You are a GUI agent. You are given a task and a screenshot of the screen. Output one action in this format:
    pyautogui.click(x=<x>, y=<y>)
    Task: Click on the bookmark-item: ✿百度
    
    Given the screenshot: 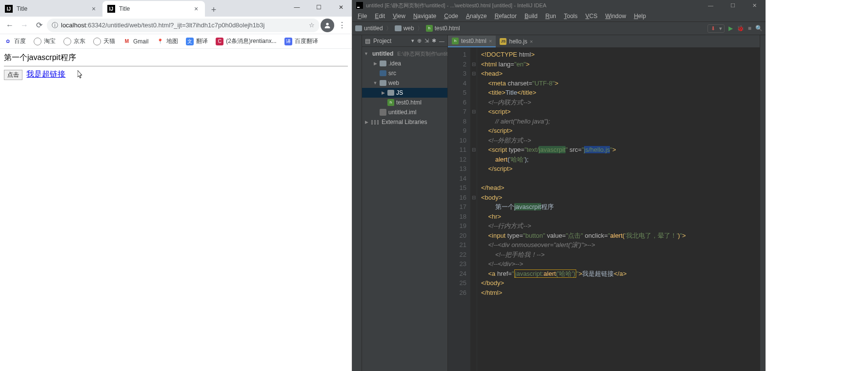 What is the action you would take?
    pyautogui.click(x=15, y=41)
    